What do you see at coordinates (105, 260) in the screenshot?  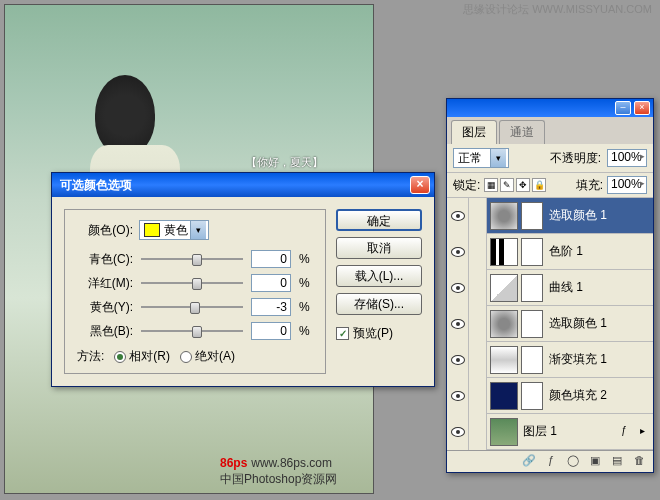 I see `slider-label-0: 青色(C):` at bounding box center [105, 260].